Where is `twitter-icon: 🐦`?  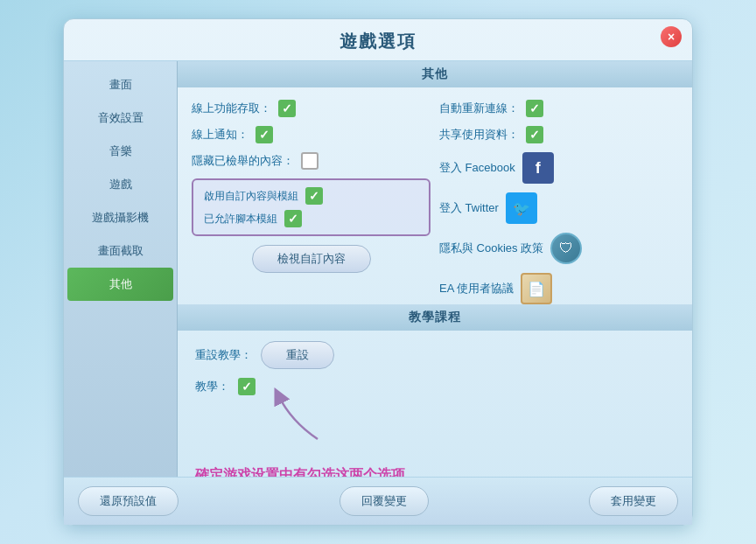 twitter-icon: 🐦 is located at coordinates (522, 208).